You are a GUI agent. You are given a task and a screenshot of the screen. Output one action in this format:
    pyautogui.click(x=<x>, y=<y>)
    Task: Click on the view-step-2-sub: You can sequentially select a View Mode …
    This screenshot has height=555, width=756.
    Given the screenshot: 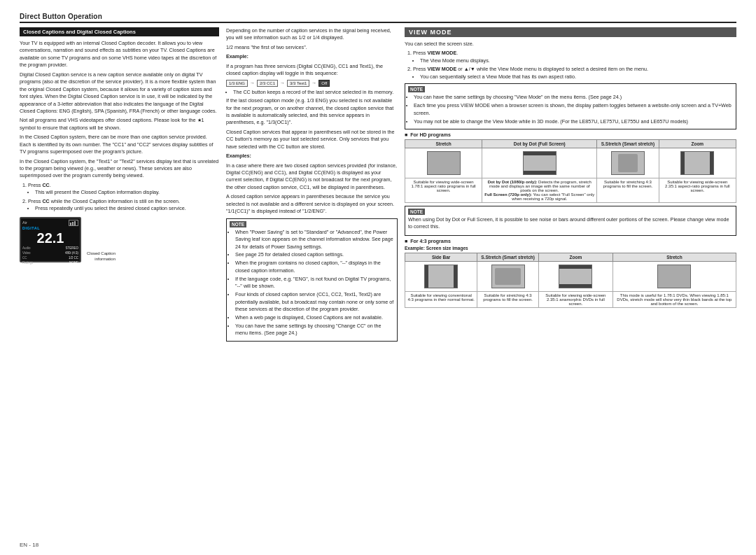 What is the action you would take?
    pyautogui.click(x=578, y=77)
    